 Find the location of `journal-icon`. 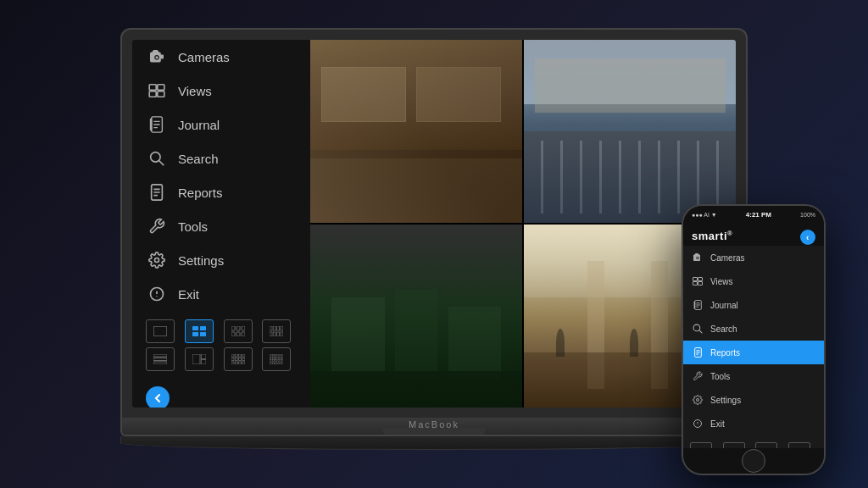

journal-icon is located at coordinates (157, 125).